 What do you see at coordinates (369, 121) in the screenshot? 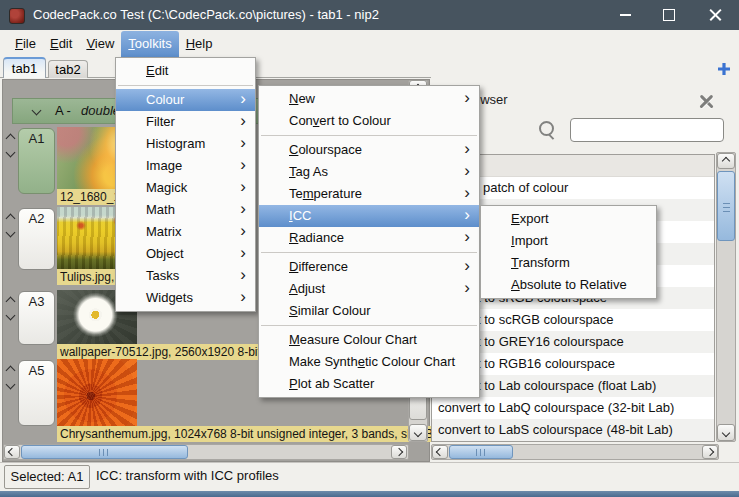
I see `colour-menu-item-convert-to-colour: Convert to Colour` at bounding box center [369, 121].